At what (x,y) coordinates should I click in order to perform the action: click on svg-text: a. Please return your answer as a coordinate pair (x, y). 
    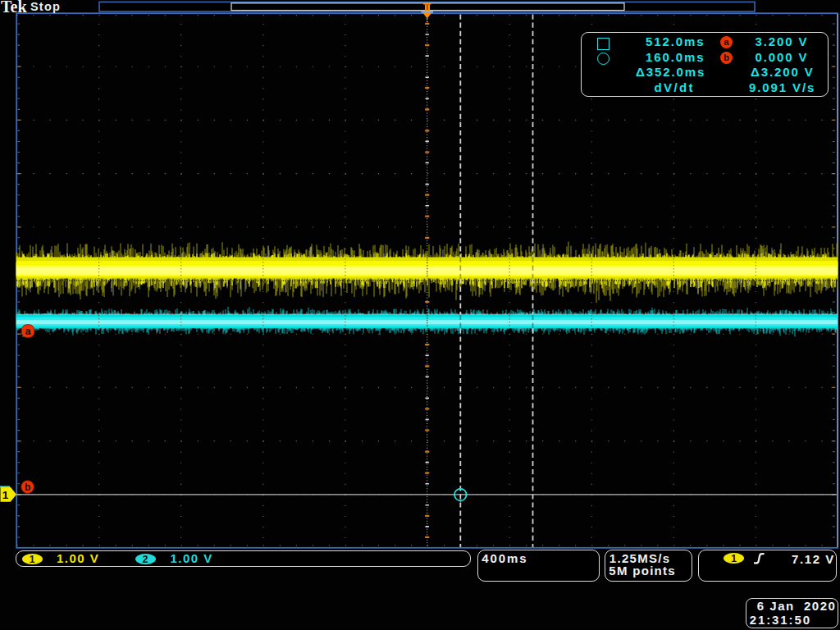
    Looking at the image, I should click on (28, 331).